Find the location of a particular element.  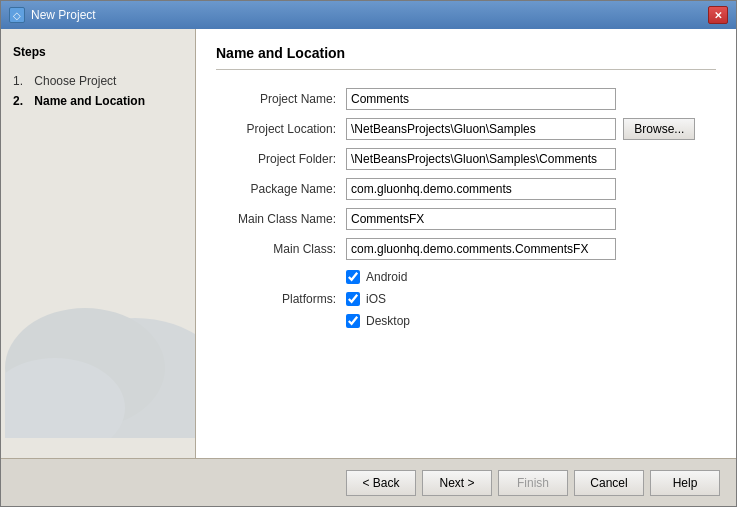

platforms-label: Platforms: is located at coordinates (281, 299).